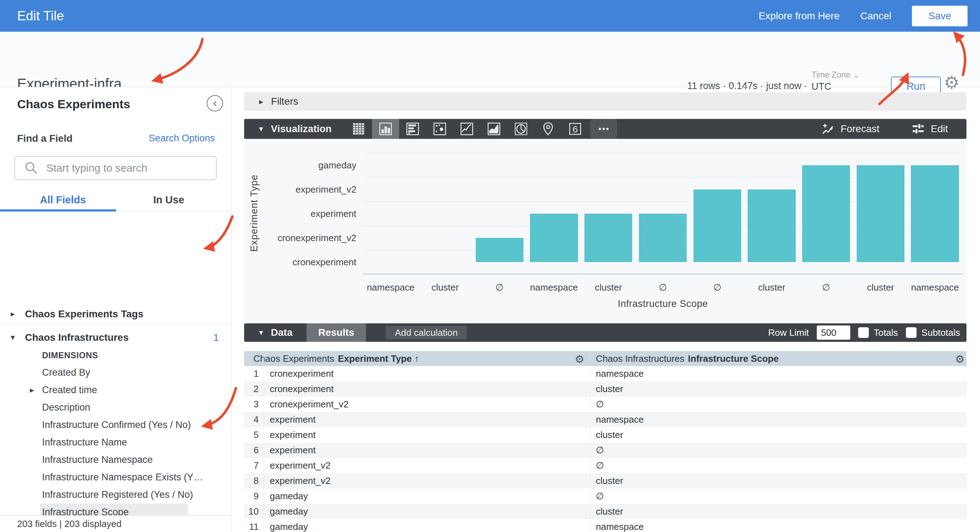  I want to click on explore-from-here-link: Explore from Here, so click(799, 16).